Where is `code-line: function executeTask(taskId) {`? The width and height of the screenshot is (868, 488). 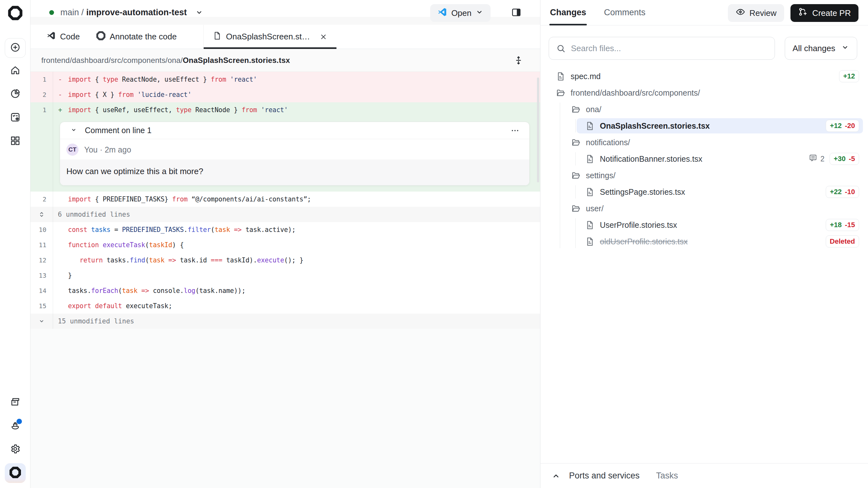
code-line: function executeTask(taskId) { is located at coordinates (126, 245).